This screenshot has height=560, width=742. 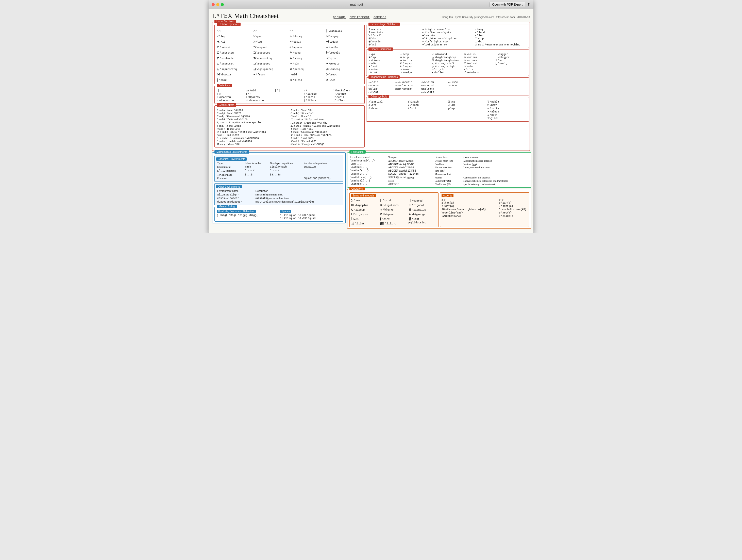 What do you see at coordinates (289, 94) in the screenshot?
I see `delim-item` at bounding box center [289, 94].